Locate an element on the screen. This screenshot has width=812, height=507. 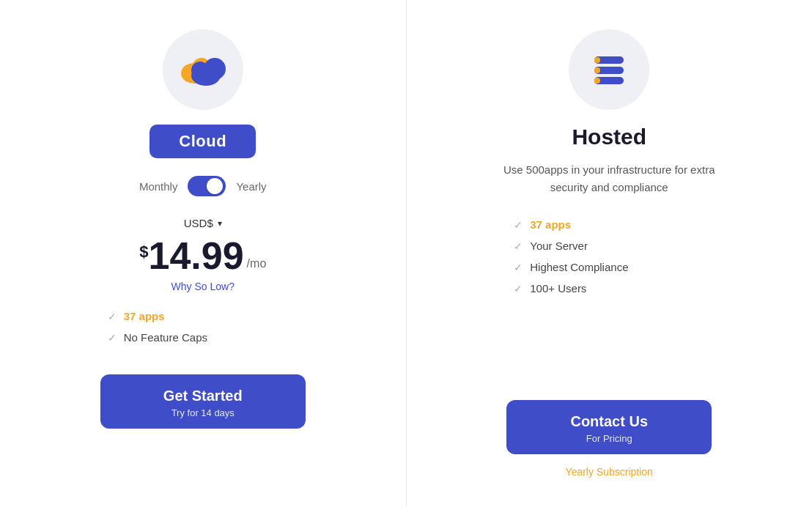
hosted-title: Hosted is located at coordinates (609, 137).